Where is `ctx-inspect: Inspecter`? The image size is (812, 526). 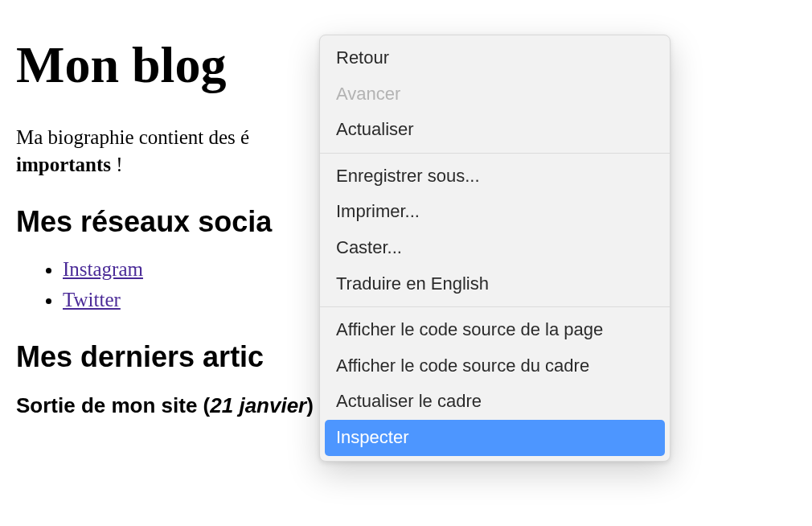 ctx-inspect: Inspecter is located at coordinates (495, 438).